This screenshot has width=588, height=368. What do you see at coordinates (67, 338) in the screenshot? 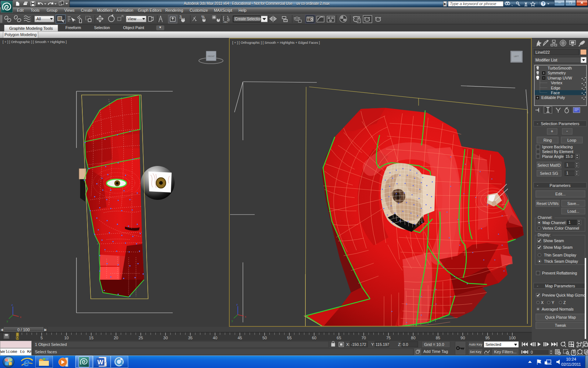
I see `svg-text: 10` at bounding box center [67, 338].